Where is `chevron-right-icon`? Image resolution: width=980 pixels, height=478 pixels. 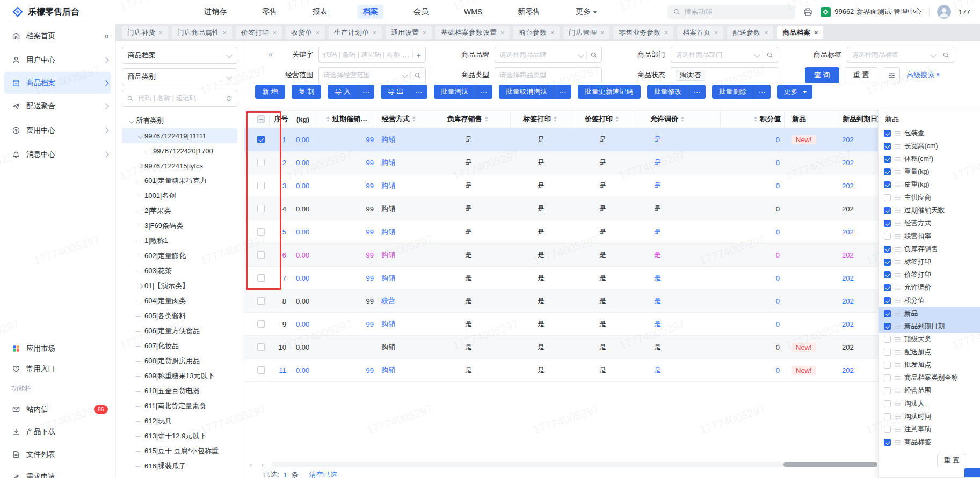
chevron-right-icon is located at coordinates (140, 166).